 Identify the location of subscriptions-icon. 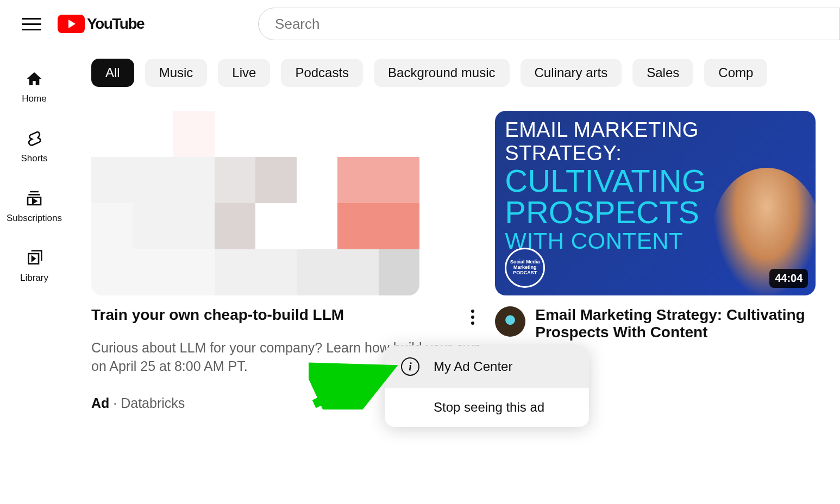
(34, 198).